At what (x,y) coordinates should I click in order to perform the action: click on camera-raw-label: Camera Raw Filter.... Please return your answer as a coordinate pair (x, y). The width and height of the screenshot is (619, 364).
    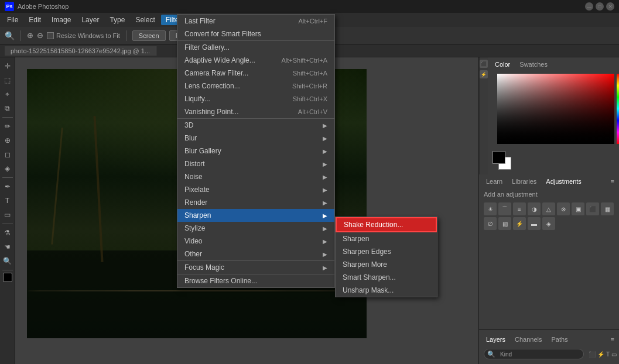
    Looking at the image, I should click on (217, 73).